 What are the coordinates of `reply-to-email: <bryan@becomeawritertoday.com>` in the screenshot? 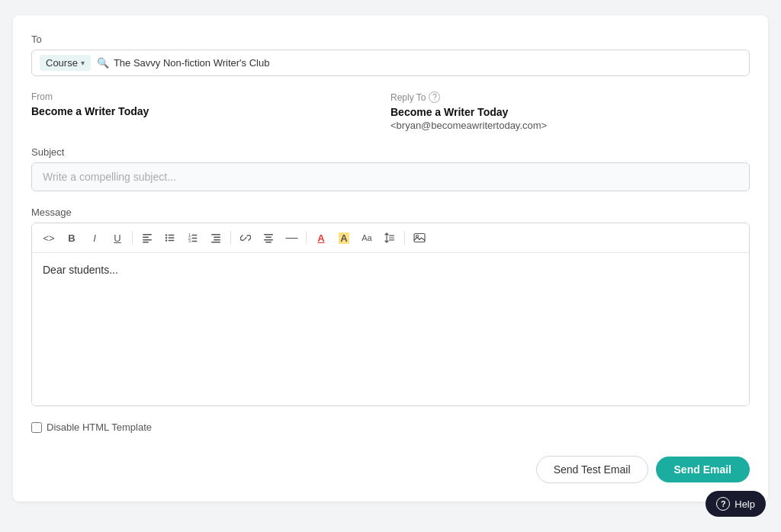 It's located at (570, 125).